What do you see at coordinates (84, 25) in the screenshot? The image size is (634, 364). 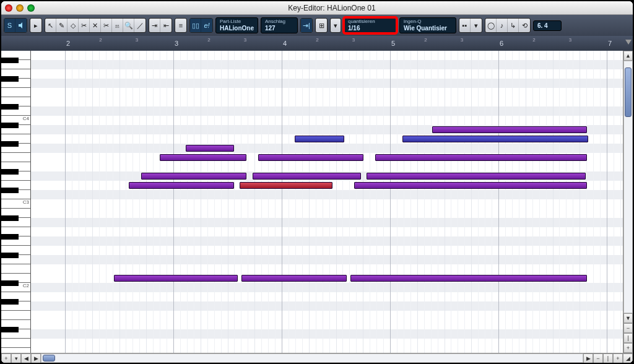 I see `trim-tool-icon: ✂` at bounding box center [84, 25].